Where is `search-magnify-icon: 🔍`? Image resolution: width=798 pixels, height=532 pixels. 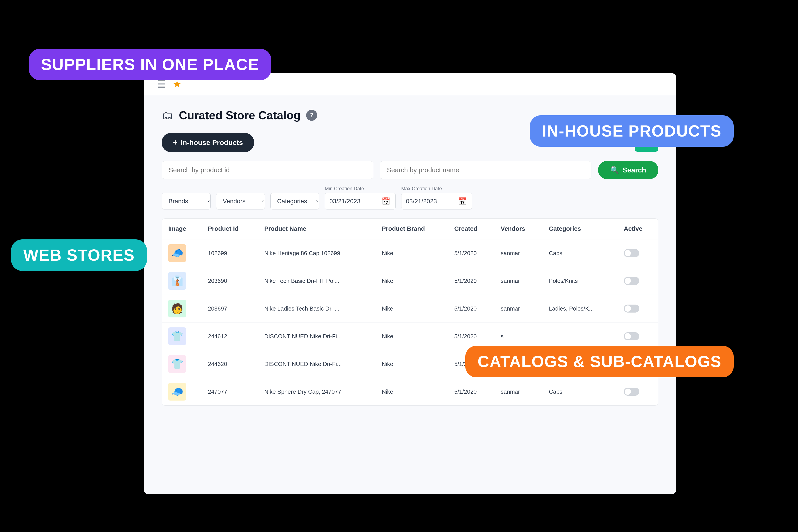 search-magnify-icon: 🔍 is located at coordinates (615, 170).